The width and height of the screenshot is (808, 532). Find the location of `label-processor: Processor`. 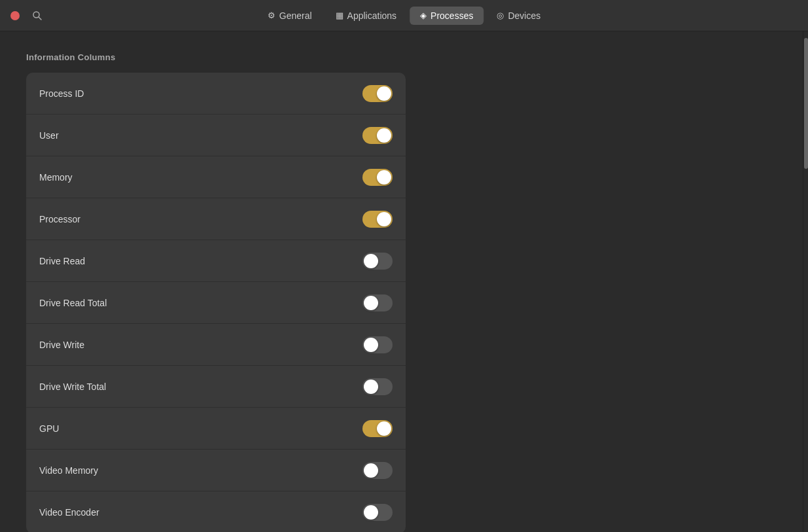

label-processor: Processor is located at coordinates (60, 219).